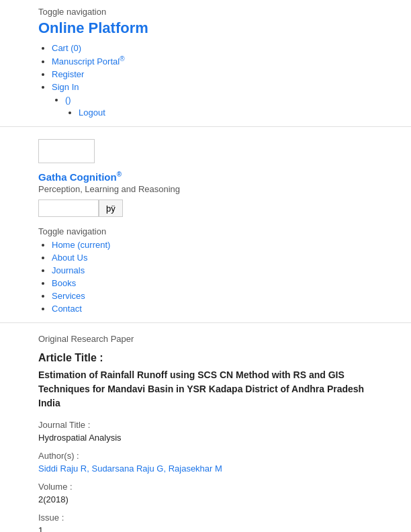  What do you see at coordinates (205, 529) in the screenshot?
I see `issue-value: 1` at bounding box center [205, 529].